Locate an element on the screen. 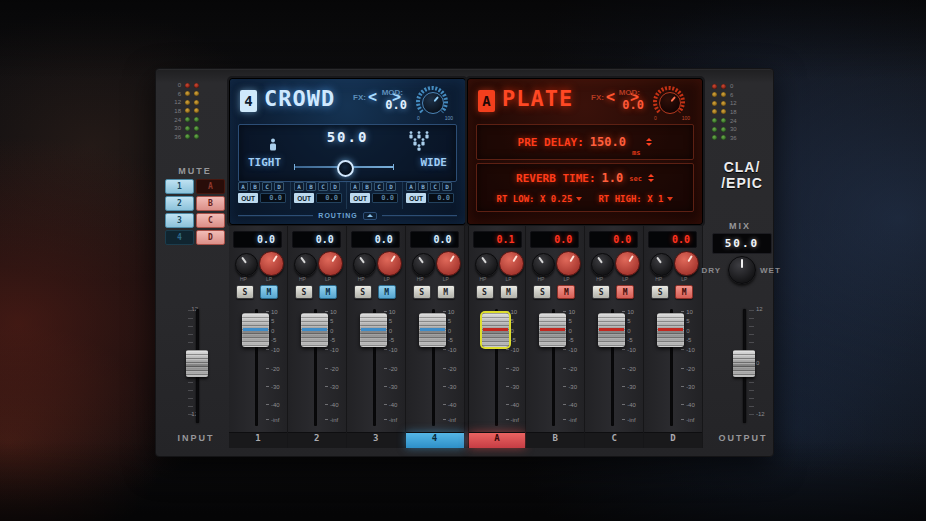  tick-icon is located at coordinates (682, 386).